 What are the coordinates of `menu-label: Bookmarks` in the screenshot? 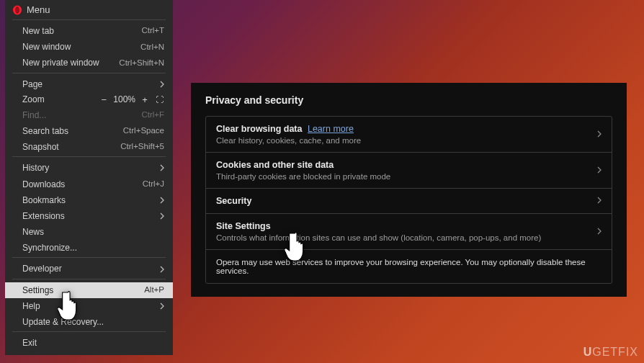 It's located at (91, 200).